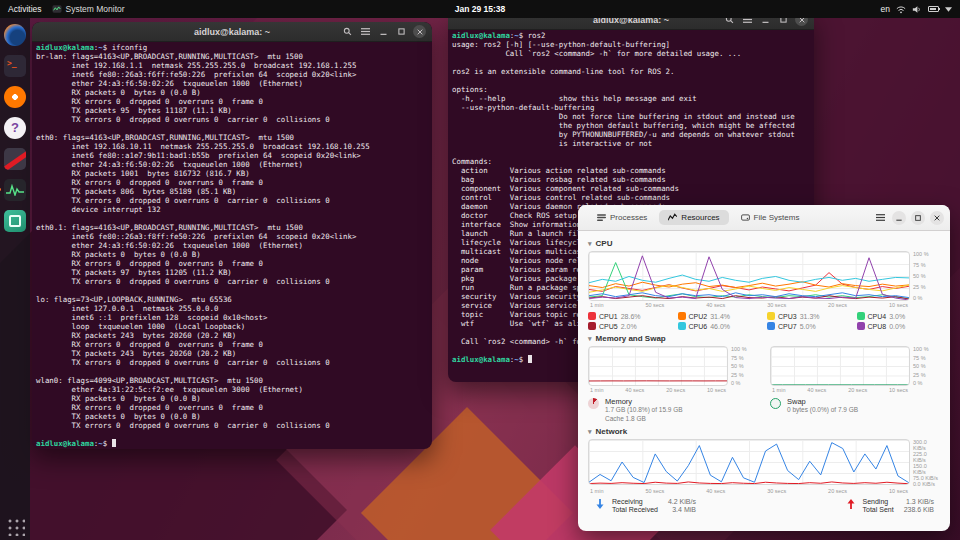  I want to click on dock-item-software-center, so click(15, 221).